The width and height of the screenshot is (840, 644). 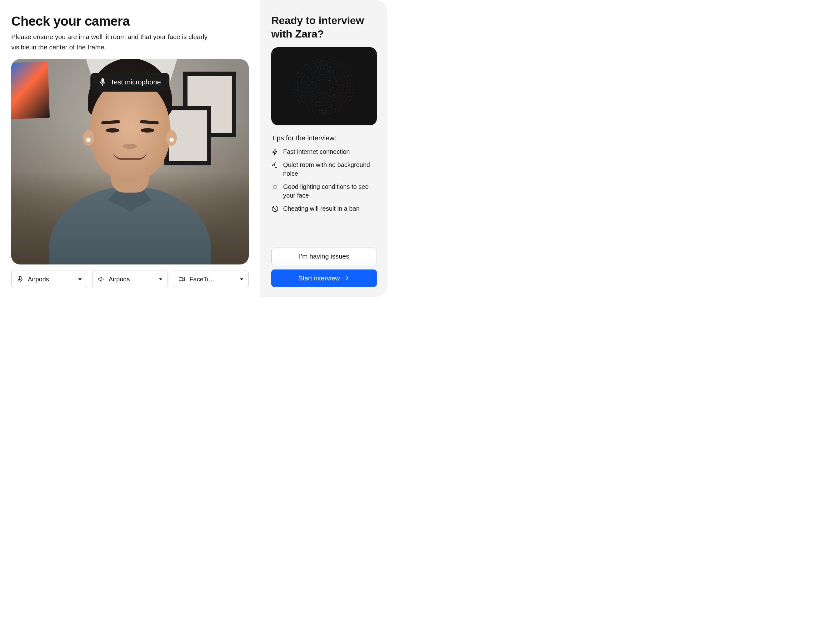 What do you see at coordinates (51, 279) in the screenshot?
I see `microphone-selector-label: Airpods` at bounding box center [51, 279].